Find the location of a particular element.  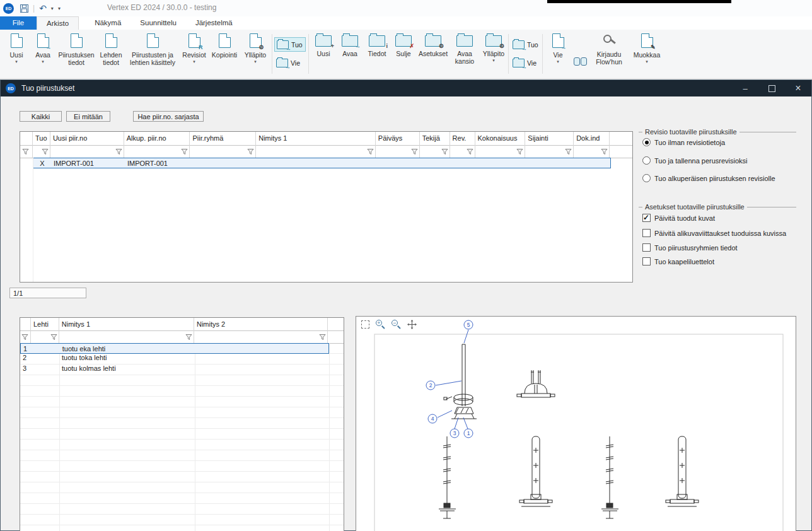

new-document-icon is located at coordinates (16, 40).